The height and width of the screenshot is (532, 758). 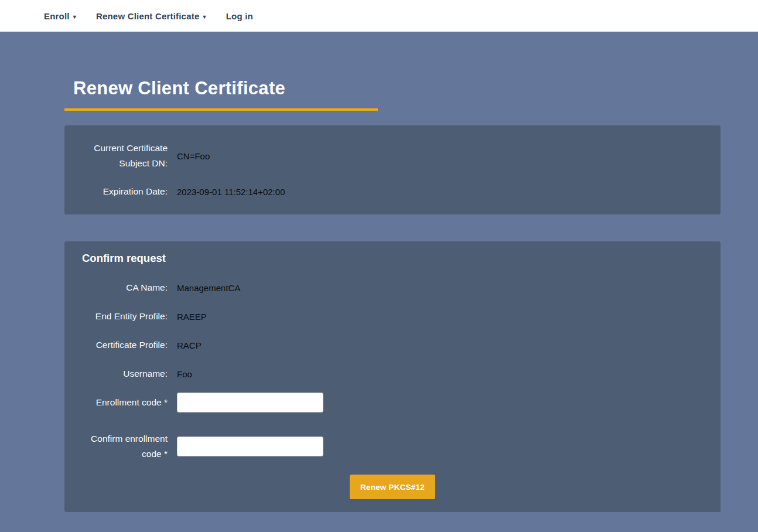 What do you see at coordinates (392, 487) in the screenshot?
I see `renew-pkcs12-button: Renew PKCS#12` at bounding box center [392, 487].